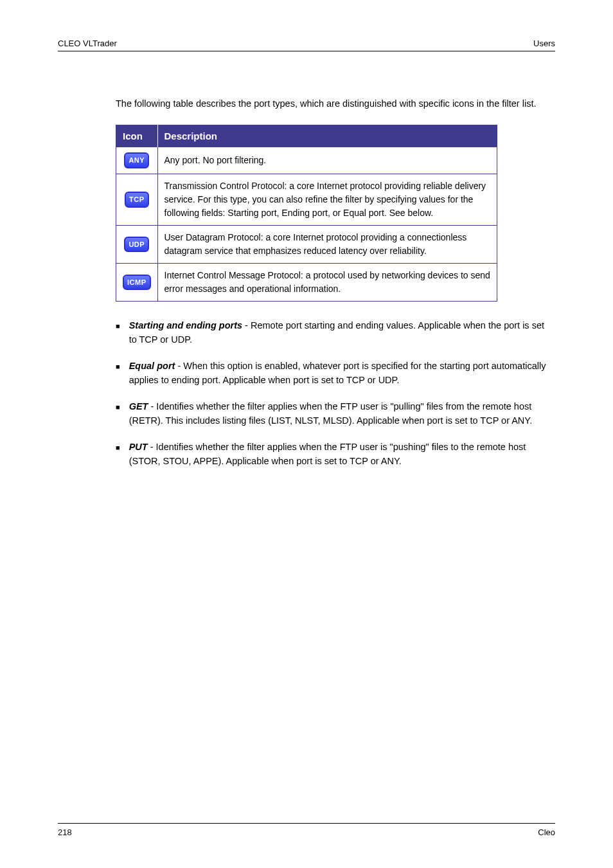 The image size is (613, 868). What do you see at coordinates (339, 454) in the screenshot?
I see `list-text: PUT - Identifies whether the filter appl…` at bounding box center [339, 454].